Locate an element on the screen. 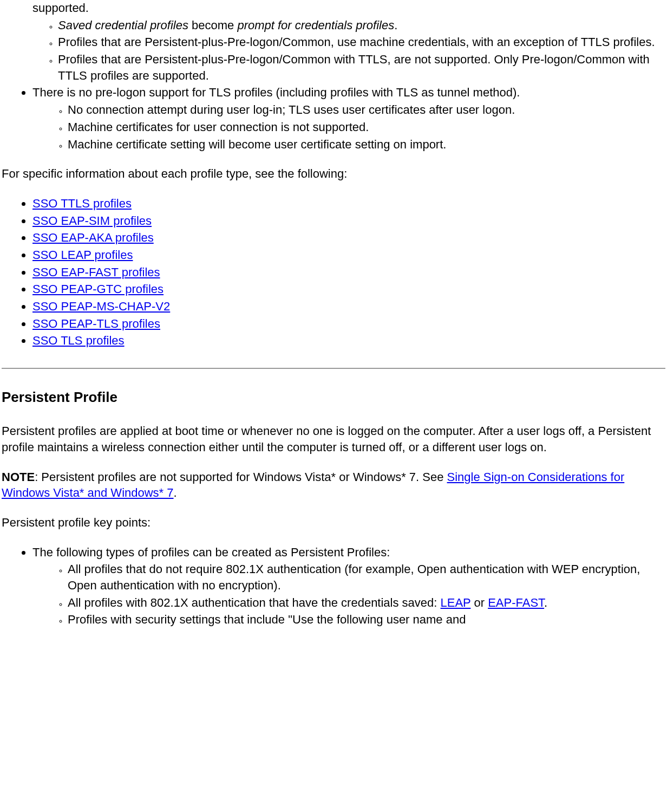 The height and width of the screenshot is (812, 667). keypoints-list: The following types of profiles can be c… is located at coordinates (334, 586).